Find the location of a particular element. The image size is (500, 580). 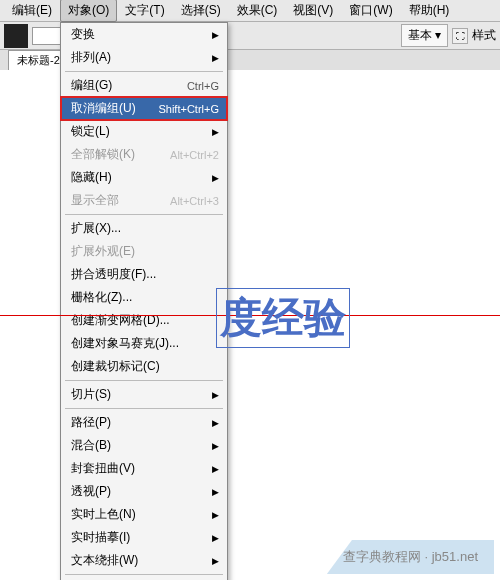

menu-item: 扩展(X)... is located at coordinates (144, 228).